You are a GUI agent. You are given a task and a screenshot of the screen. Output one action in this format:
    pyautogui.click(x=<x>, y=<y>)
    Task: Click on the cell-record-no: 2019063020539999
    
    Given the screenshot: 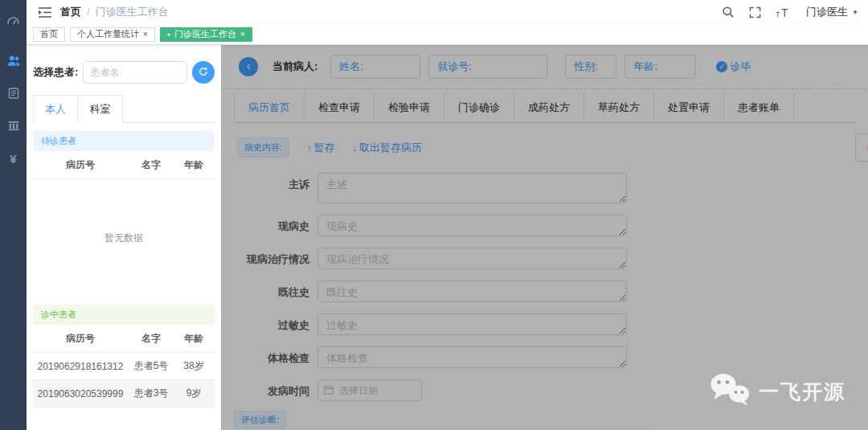 What is the action you would take?
    pyautogui.click(x=80, y=394)
    